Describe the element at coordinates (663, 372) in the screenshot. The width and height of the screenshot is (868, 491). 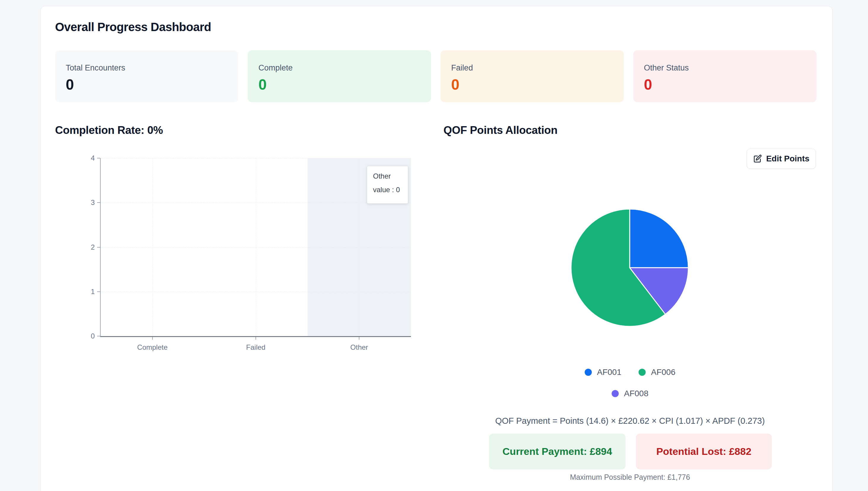
I see `legend-label: AF006` at that location.